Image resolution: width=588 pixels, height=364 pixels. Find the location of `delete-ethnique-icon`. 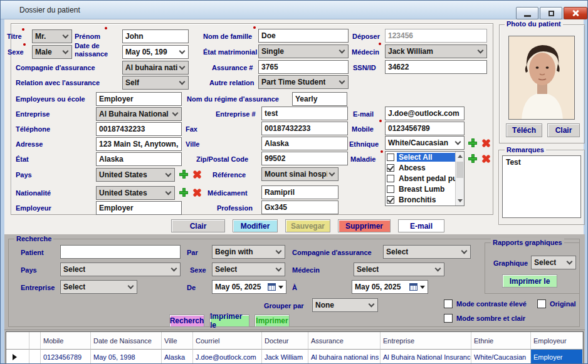

delete-ethnique-icon is located at coordinates (486, 143).